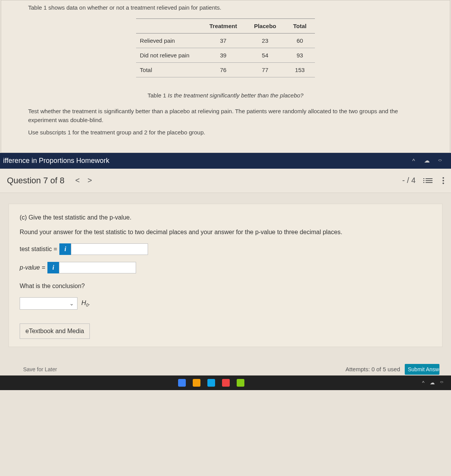 The height and width of the screenshot is (476, 451). I want to click on h0-base: H, so click(84, 303).